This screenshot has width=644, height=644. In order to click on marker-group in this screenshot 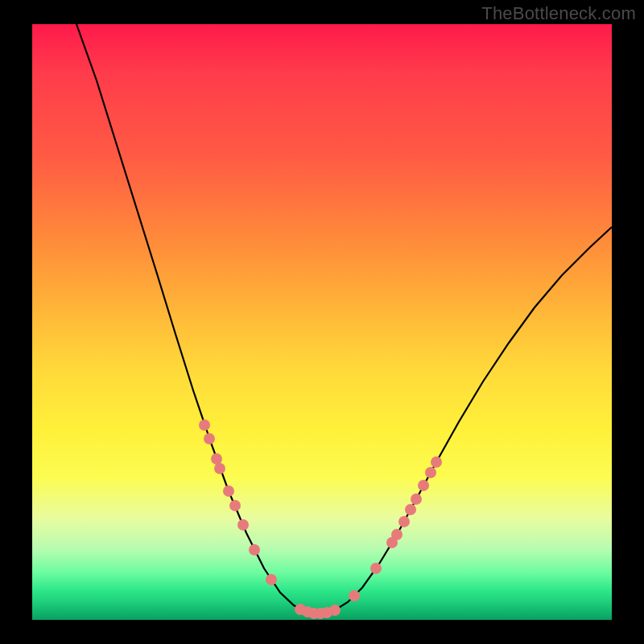, I will do `click(320, 519)`.